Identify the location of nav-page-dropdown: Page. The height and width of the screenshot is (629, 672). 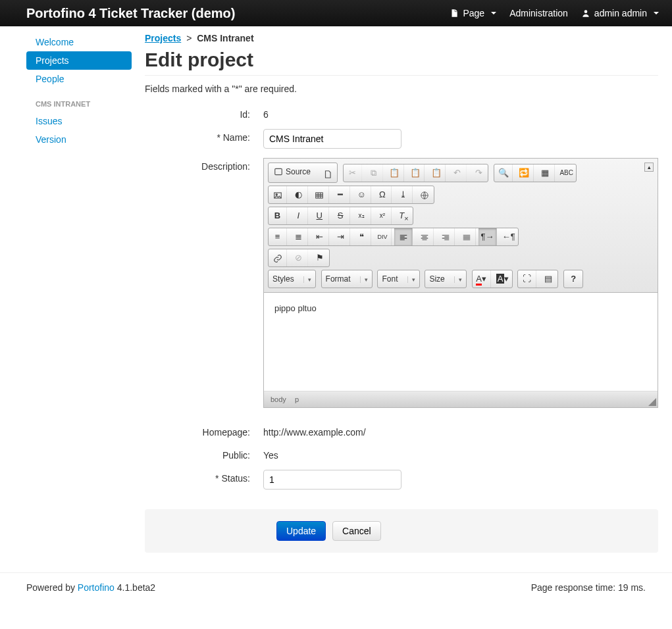
(473, 13).